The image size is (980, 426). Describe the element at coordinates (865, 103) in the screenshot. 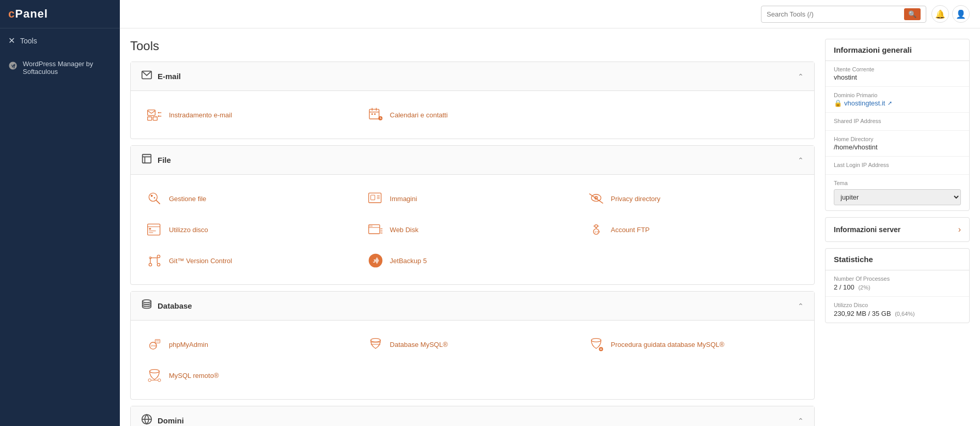

I see `dominio-primario-value: vhostingtest.it` at that location.